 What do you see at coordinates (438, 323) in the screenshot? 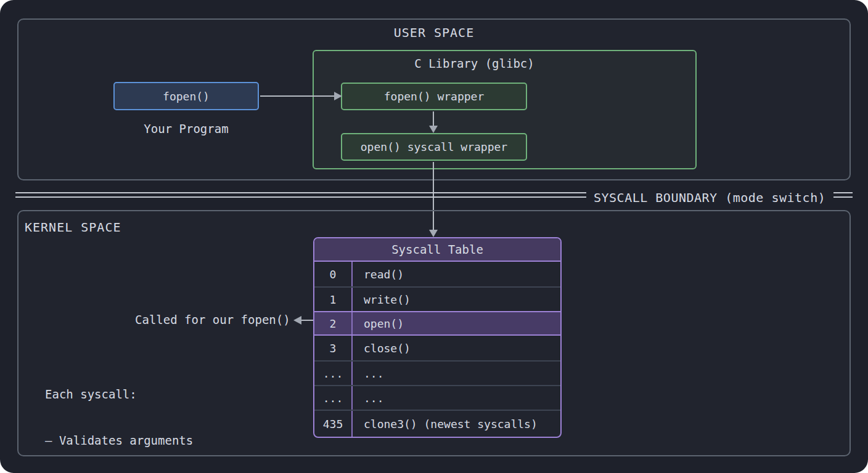
I see `syscall-table-row-highlighted: 2open()` at bounding box center [438, 323].